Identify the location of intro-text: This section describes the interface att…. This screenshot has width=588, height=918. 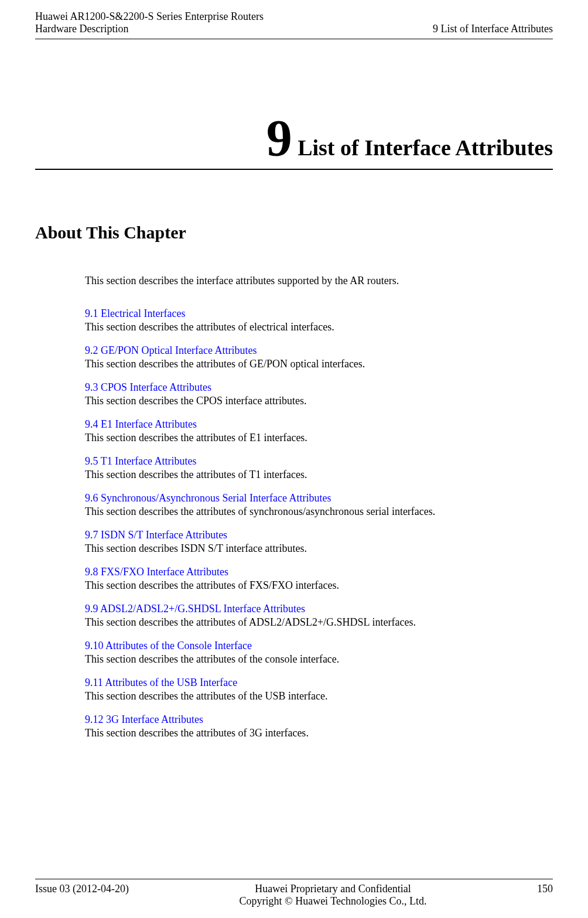
(294, 265).